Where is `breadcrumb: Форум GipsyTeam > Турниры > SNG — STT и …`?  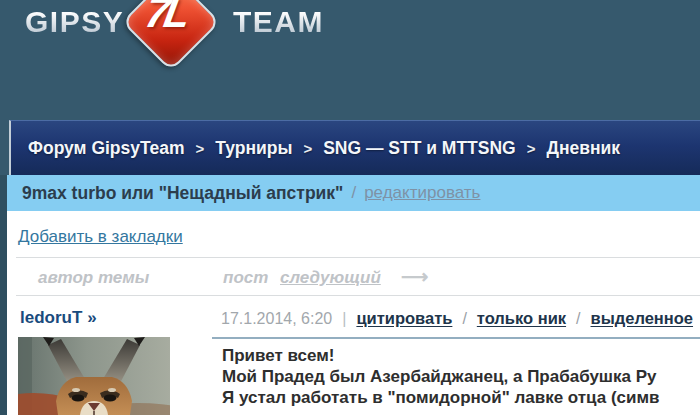
breadcrumb: Форум GipsyTeam > Турниры > SNG — STT и … is located at coordinates (316, 148).